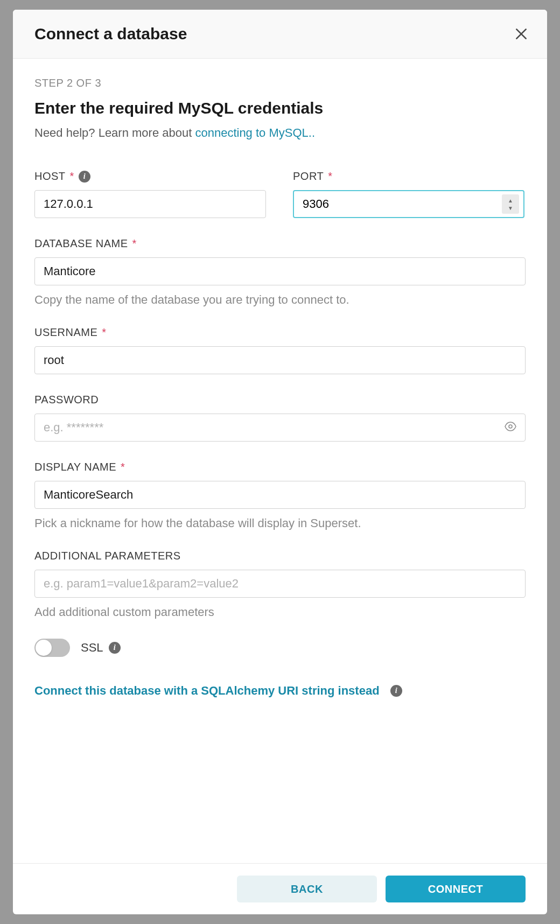 Image resolution: width=560 pixels, height=924 pixels. I want to click on modal-header: Connect a database, so click(280, 34).